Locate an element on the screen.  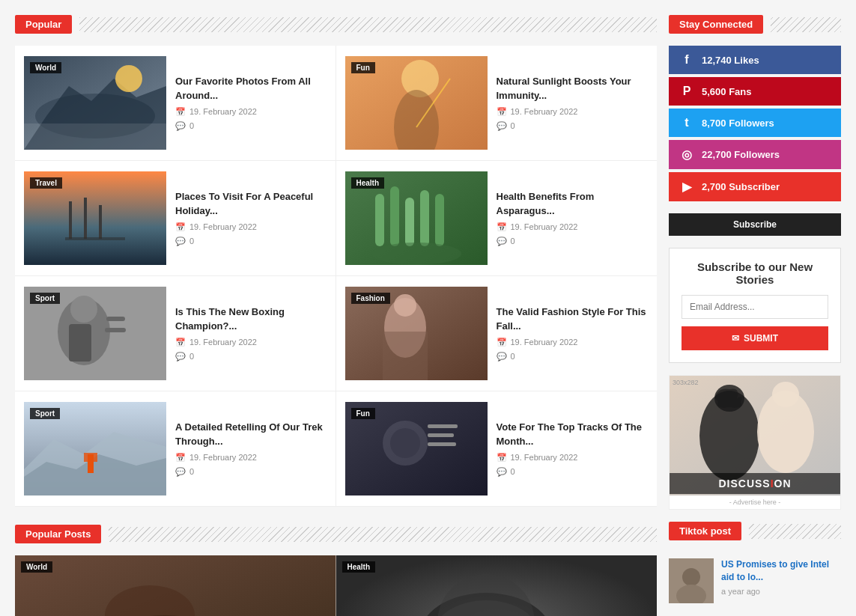
article-title: Is This The New Boxing Champion?... is located at coordinates (251, 319).